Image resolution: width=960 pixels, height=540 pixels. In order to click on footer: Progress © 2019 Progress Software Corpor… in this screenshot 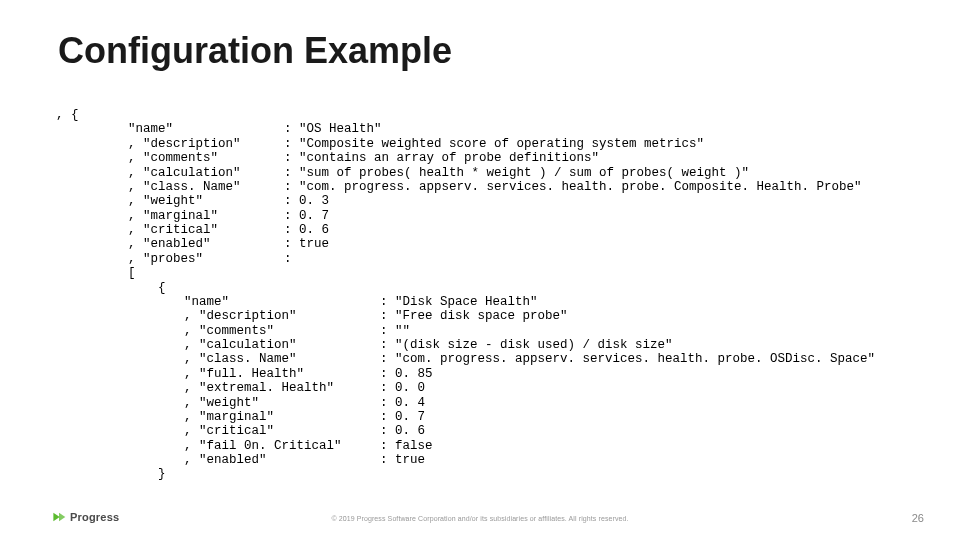, I will do `click(480, 520)`.